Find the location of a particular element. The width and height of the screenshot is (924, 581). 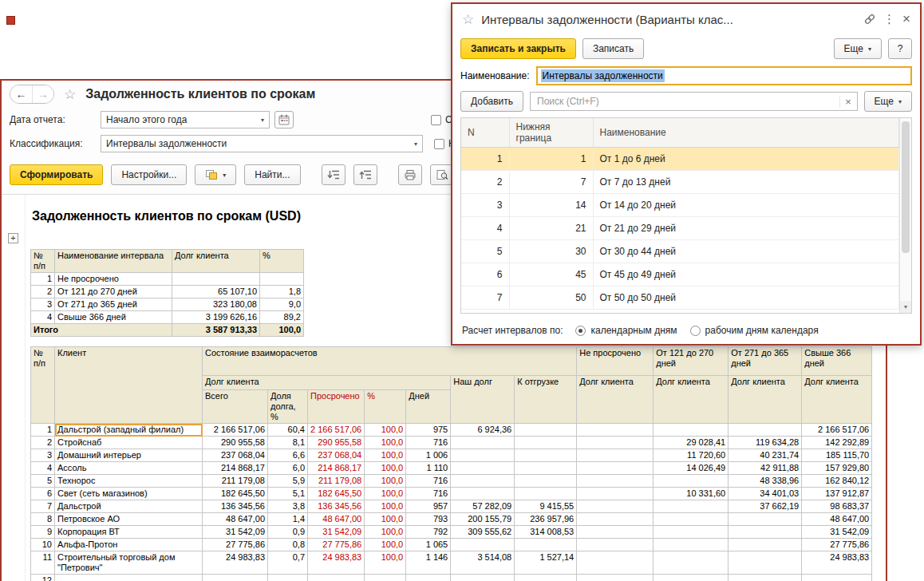

detail-cell-total: 290 955,58 is located at coordinates (235, 443).